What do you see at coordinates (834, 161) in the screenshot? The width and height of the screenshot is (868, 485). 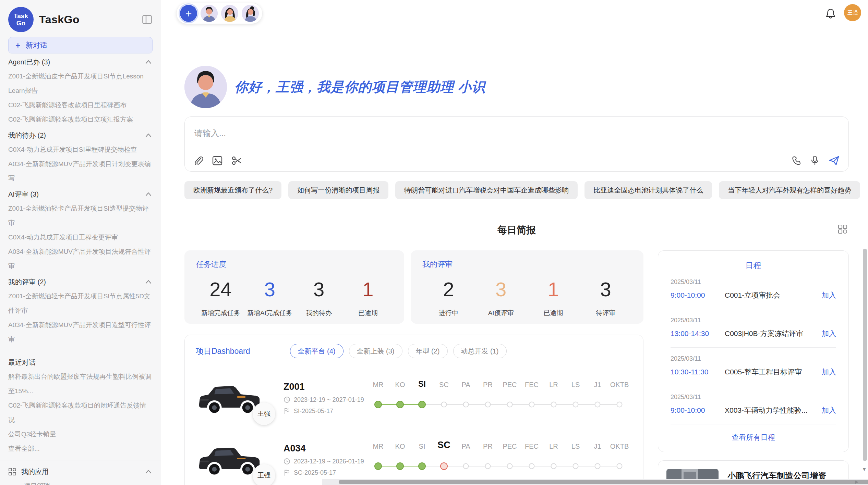 I see `send-icon` at bounding box center [834, 161].